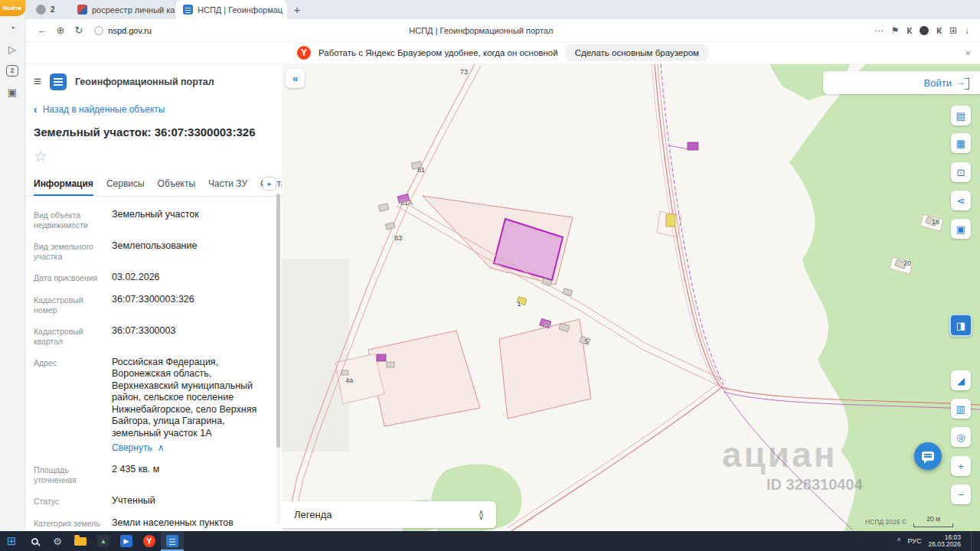  What do you see at coordinates (188, 9) in the screenshot?
I see `nspd-favicon-icon` at bounding box center [188, 9].